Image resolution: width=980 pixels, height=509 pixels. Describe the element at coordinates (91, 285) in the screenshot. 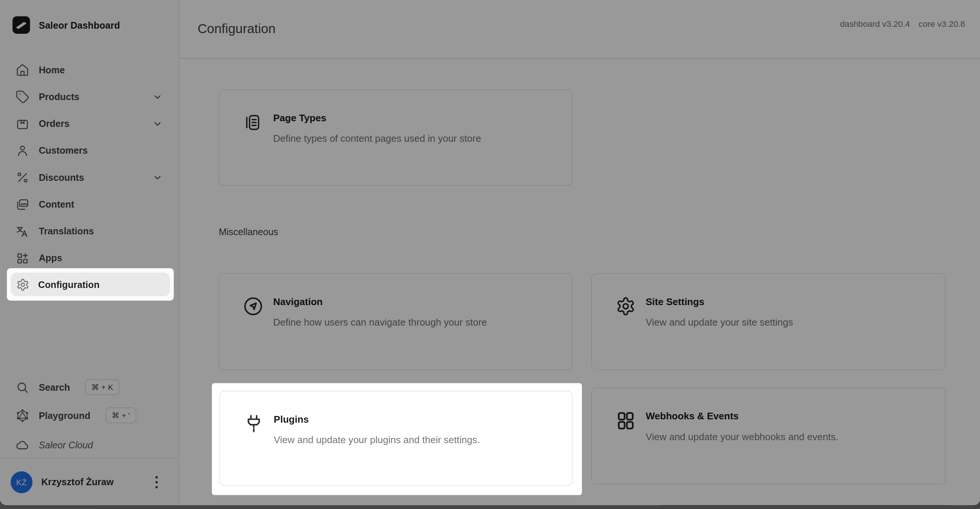

I see `sidebar-item-configuration: Configuration` at that location.